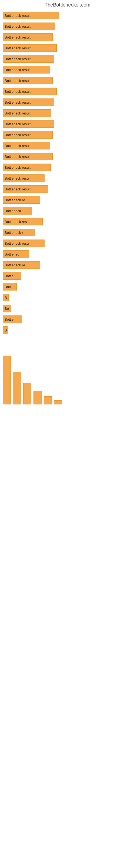  What do you see at coordinates (17, 167) in the screenshot?
I see `bar-label-14: Bottleneck result` at bounding box center [17, 167].